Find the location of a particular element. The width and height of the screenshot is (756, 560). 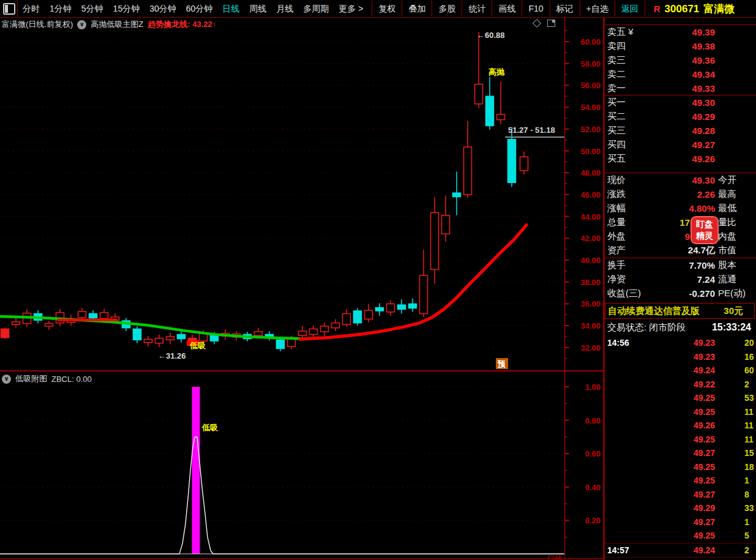

order-row: 卖四49.38 is located at coordinates (681, 47).